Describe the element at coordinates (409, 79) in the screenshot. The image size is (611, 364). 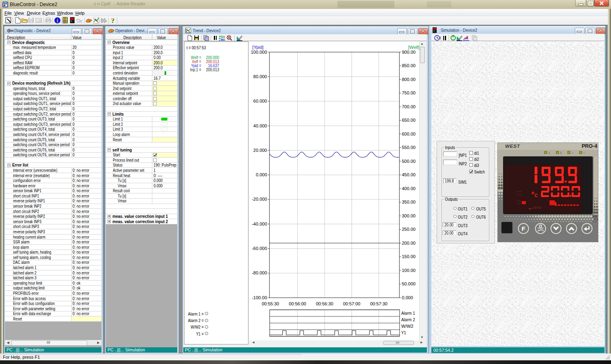
I see `svg-text: 800.00` at that location.